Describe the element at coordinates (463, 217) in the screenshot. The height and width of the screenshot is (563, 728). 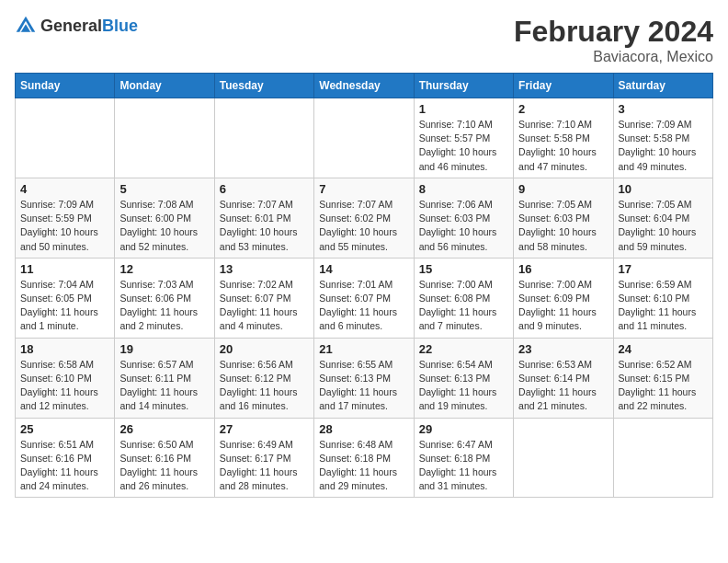
I see `calendar-cell: 8Sunrise: 7:06 AM Sunset: 6:03 PM Daylig…` at that location.